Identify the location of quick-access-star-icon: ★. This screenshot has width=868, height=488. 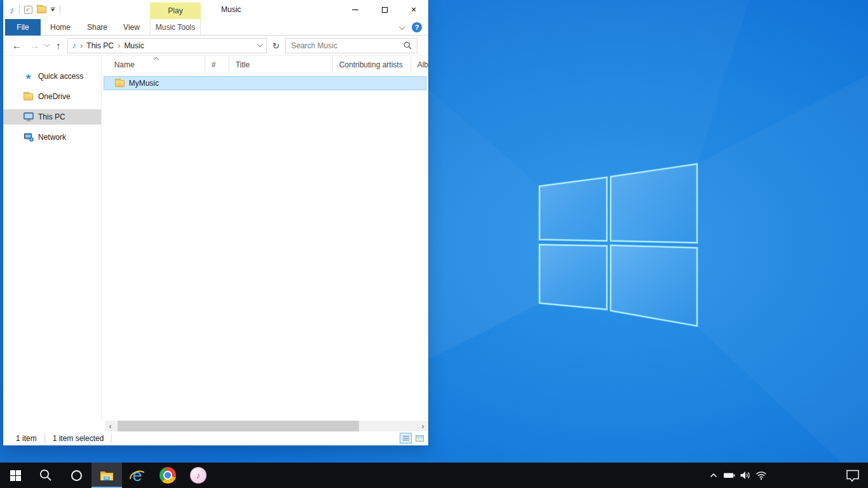
(29, 76).